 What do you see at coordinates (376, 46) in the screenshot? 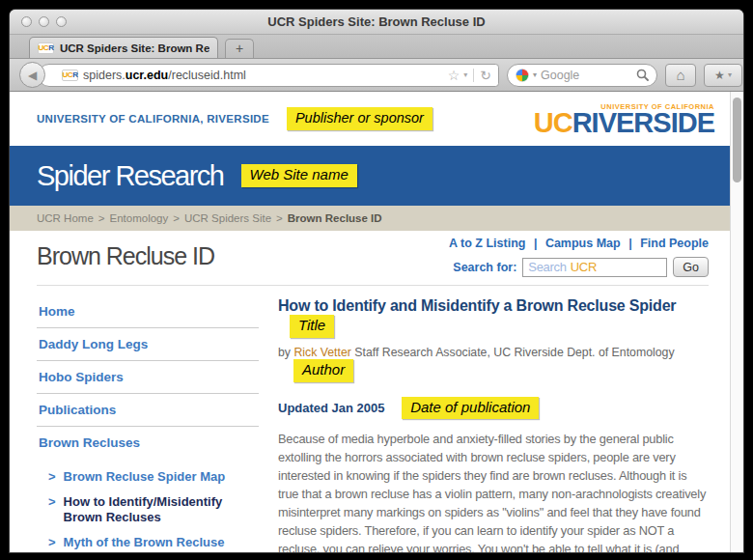
I see `tab-bar: UCR UCR Spiders Site: Brown Reclus... +` at bounding box center [376, 46].